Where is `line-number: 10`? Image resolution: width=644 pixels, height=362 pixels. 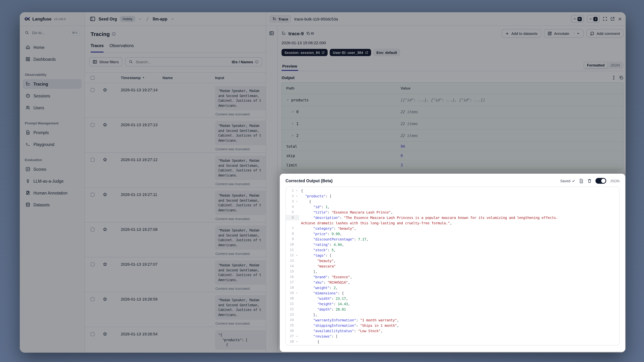 line-number: 10 is located at coordinates (290, 244).